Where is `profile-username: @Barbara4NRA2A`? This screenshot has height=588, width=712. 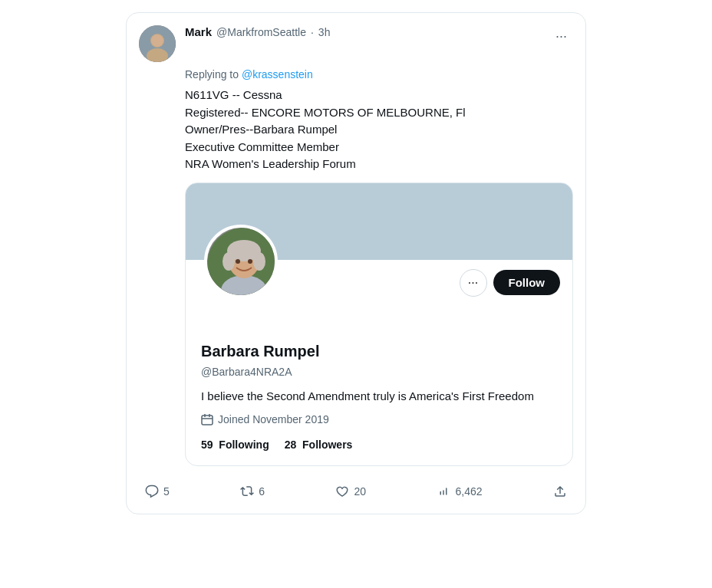
profile-username: @Barbara4NRA2A is located at coordinates (379, 373).